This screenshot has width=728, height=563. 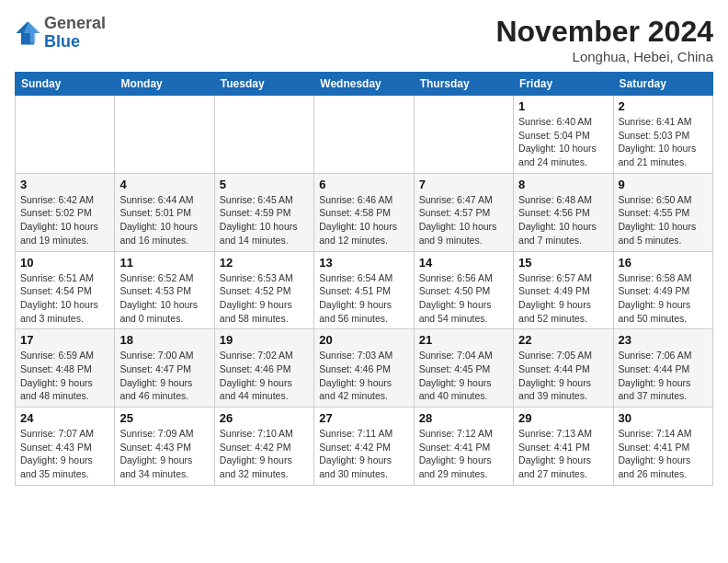 I want to click on day-info: Sunrise: 6:58 AM Sunset: 4:49 PM Dayligh…, so click(x=664, y=298).